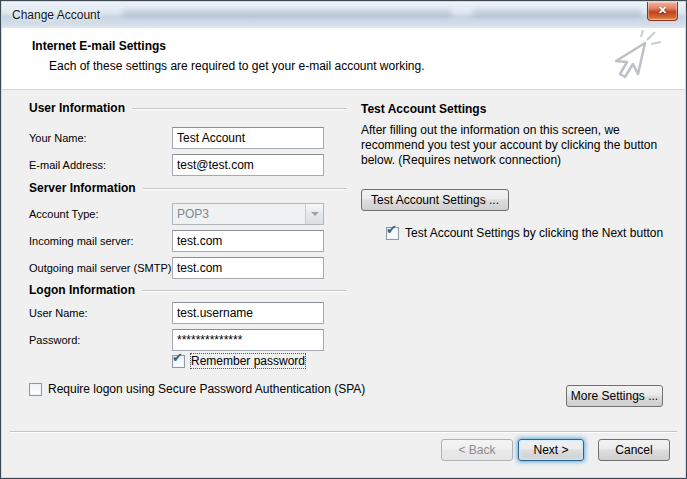  I want to click on wizard-header-subtitle: Each of these settings are required to g…, so click(237, 66).